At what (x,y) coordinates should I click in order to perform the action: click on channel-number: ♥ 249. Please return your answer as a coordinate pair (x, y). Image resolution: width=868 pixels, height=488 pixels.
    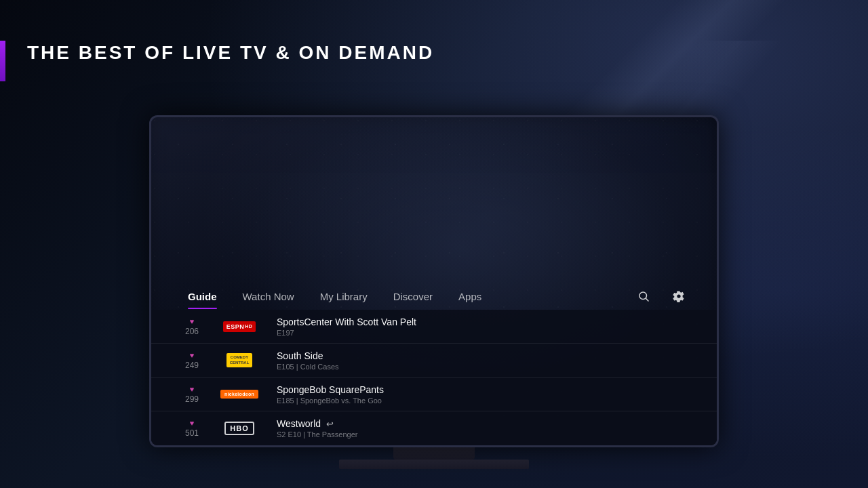
    Looking at the image, I should click on (192, 361).